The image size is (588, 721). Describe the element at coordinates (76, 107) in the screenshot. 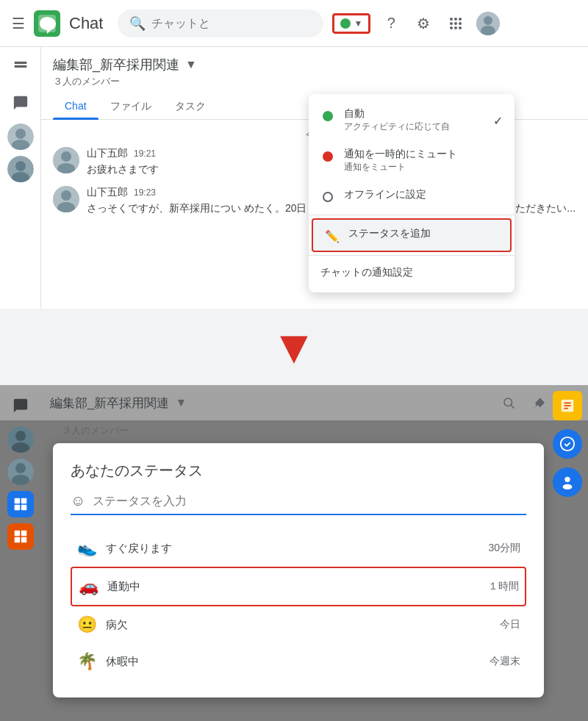

I see `tab-chat: Chat` at that location.